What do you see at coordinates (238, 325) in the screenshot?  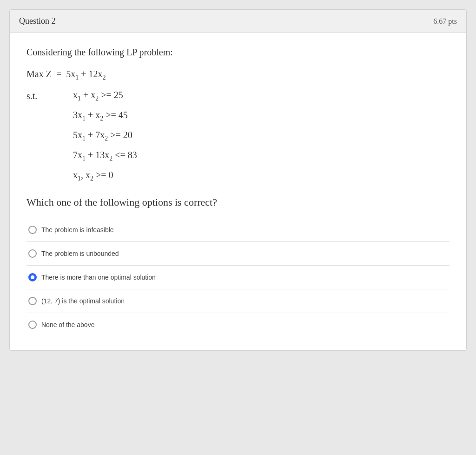 I see `option-item-5: None of the above` at bounding box center [238, 325].